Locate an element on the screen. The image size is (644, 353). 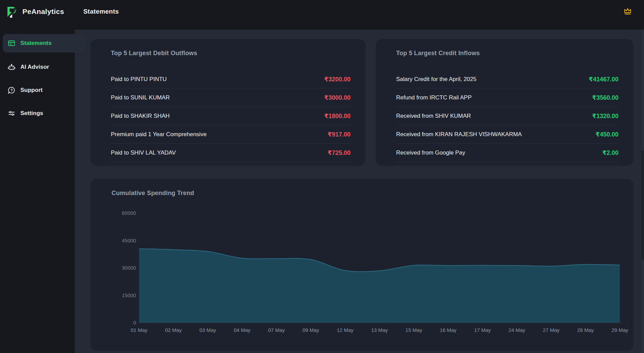
sidebar-item-statements: Statements is located at coordinates (44, 43).